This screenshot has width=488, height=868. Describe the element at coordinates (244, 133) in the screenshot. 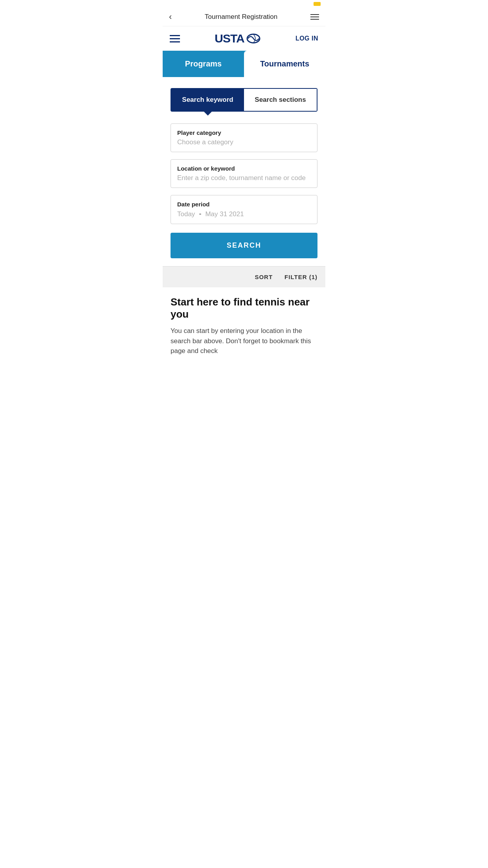

I see `player-category-label: Player category` at that location.